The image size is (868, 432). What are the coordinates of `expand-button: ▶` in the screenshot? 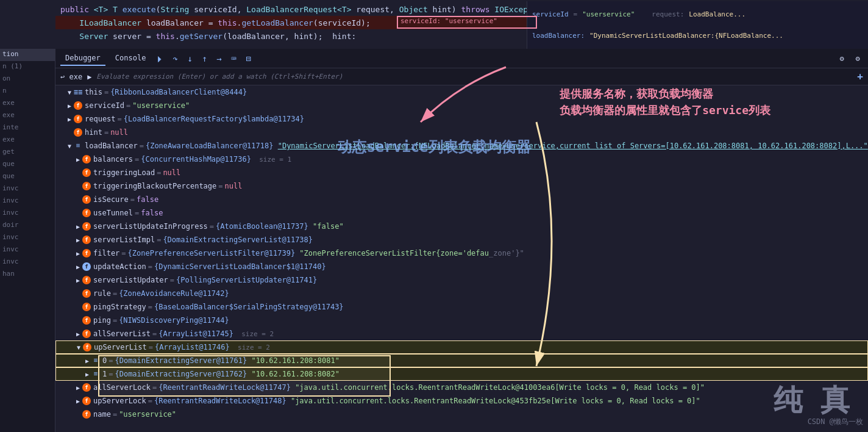 It's located at (89, 77).